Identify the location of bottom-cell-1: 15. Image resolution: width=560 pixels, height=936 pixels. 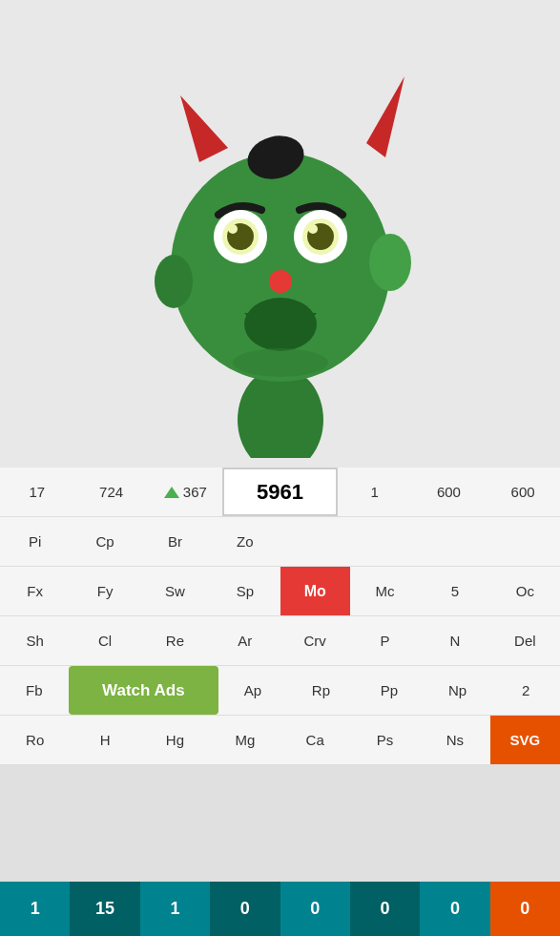
(105, 908).